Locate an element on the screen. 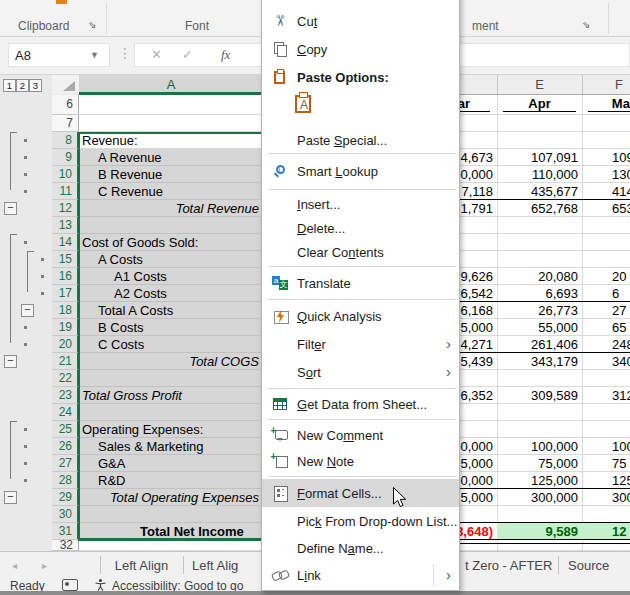  menu-item-paste-special: Paste Special... is located at coordinates (360, 140).